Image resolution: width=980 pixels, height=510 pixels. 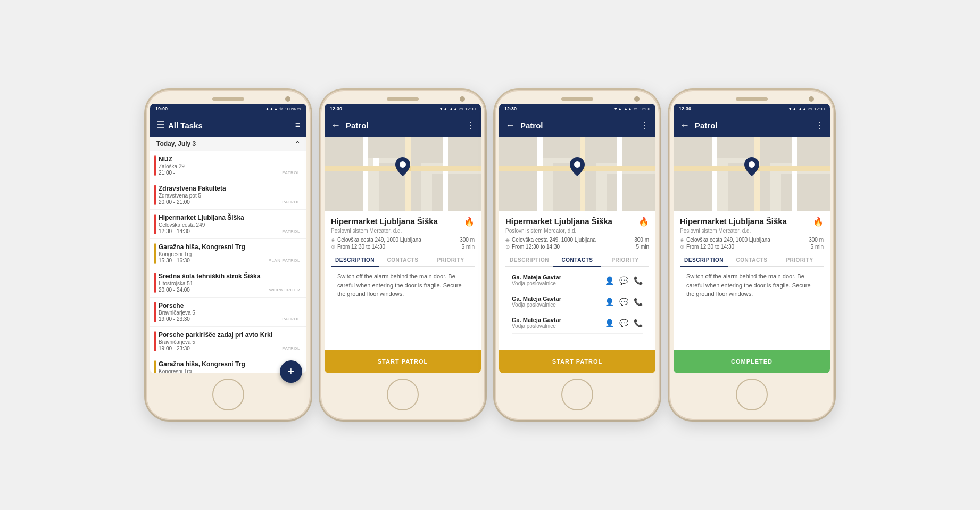 What do you see at coordinates (298, 125) in the screenshot?
I see `filter-icon: ≡` at bounding box center [298, 125].